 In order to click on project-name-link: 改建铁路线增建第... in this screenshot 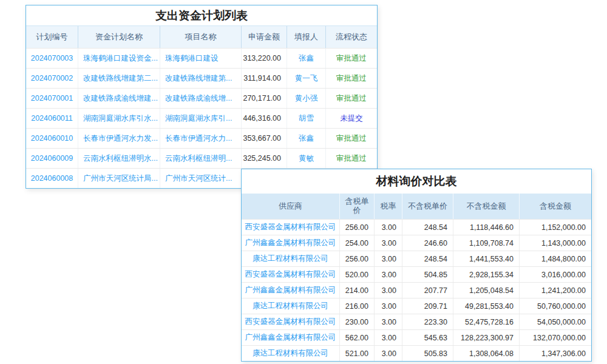, I will do `click(201, 78)`.